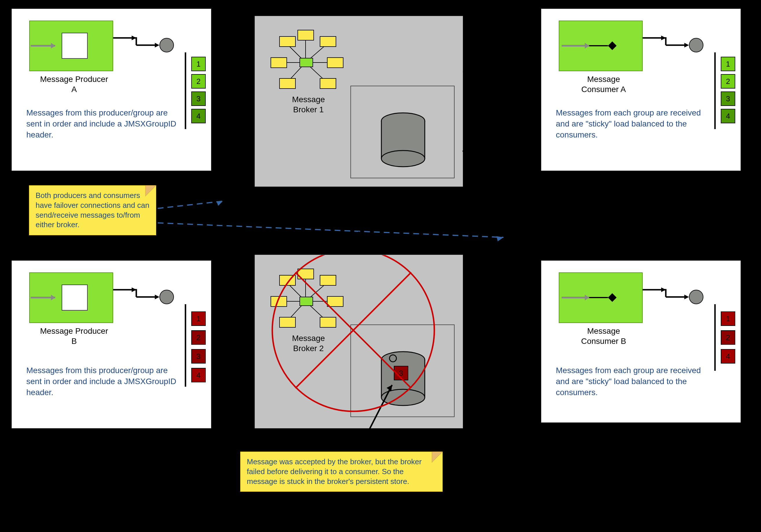 The height and width of the screenshot is (532, 761). What do you see at coordinates (199, 64) in the screenshot?
I see `producer-a-msg-1: 1` at bounding box center [199, 64].